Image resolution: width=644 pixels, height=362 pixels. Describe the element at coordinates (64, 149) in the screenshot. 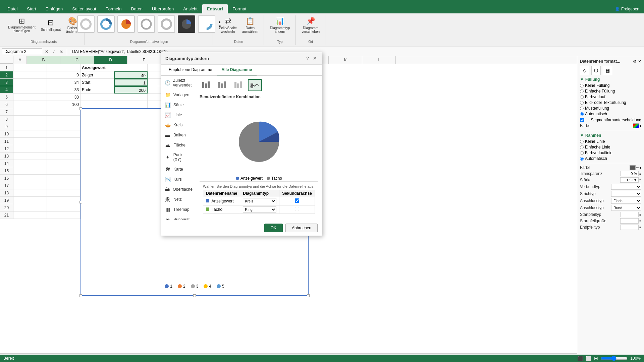

I see `cell-b12` at that location.